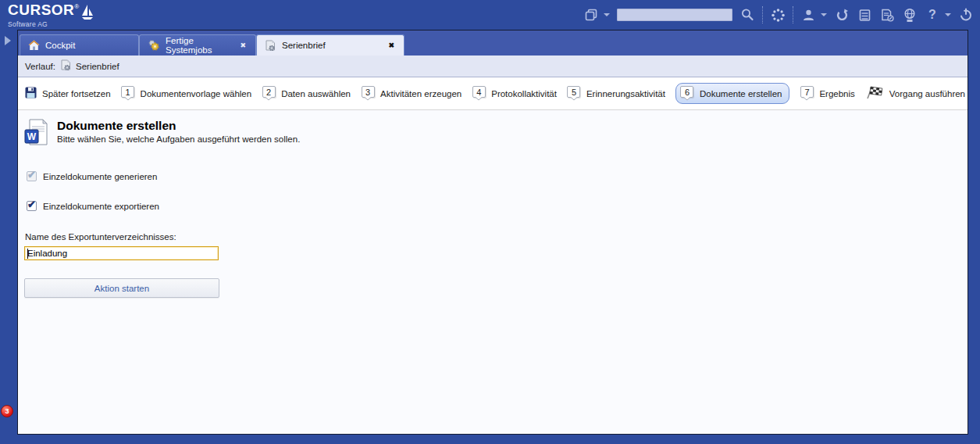 The image size is (980, 444). I want to click on step-number-marker: 2, so click(269, 94).